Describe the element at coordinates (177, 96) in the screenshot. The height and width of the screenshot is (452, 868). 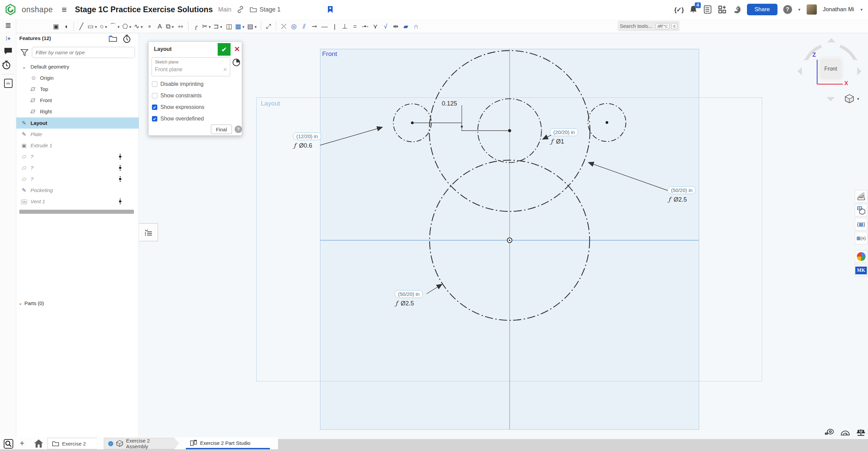
I see `option-show-constraints: Show constraints` at that location.